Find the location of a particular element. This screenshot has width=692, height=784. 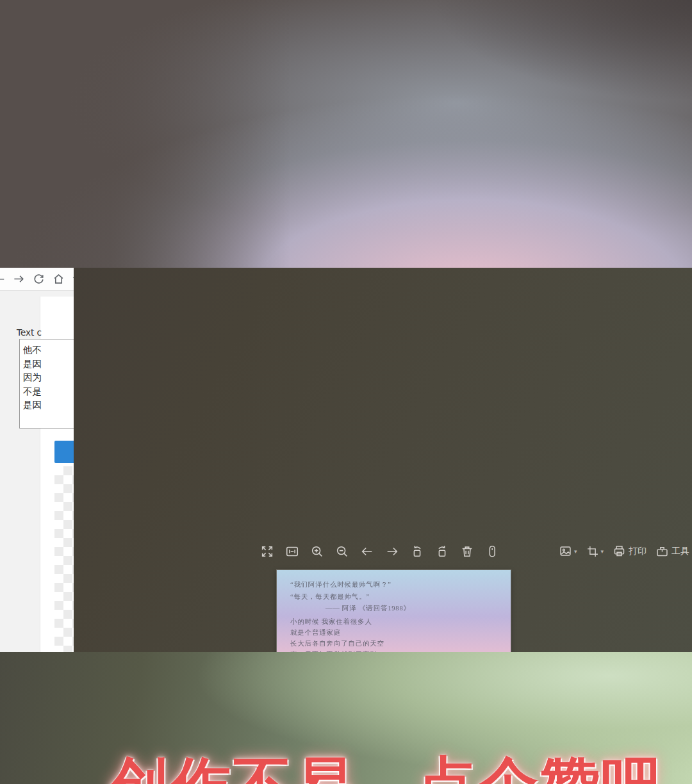

tools-button: 工具 is located at coordinates (673, 551).